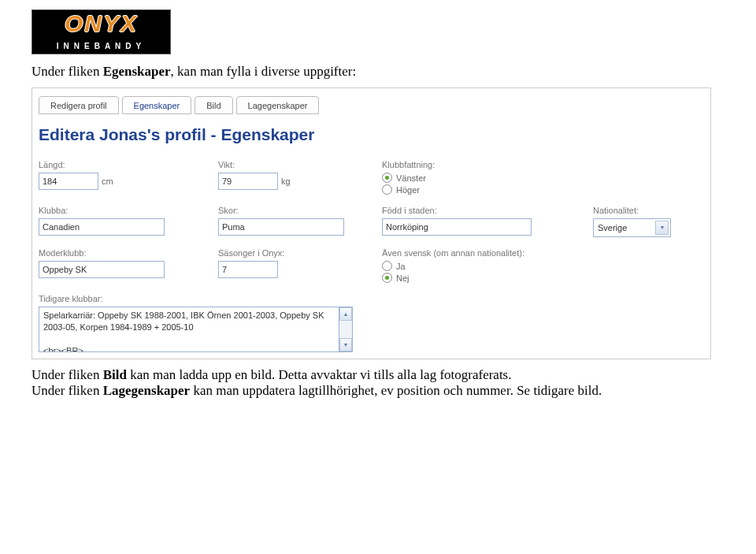 This screenshot has height=554, width=756. Describe the element at coordinates (476, 210) in the screenshot. I see `label-born-city: Född i staden:` at that location.